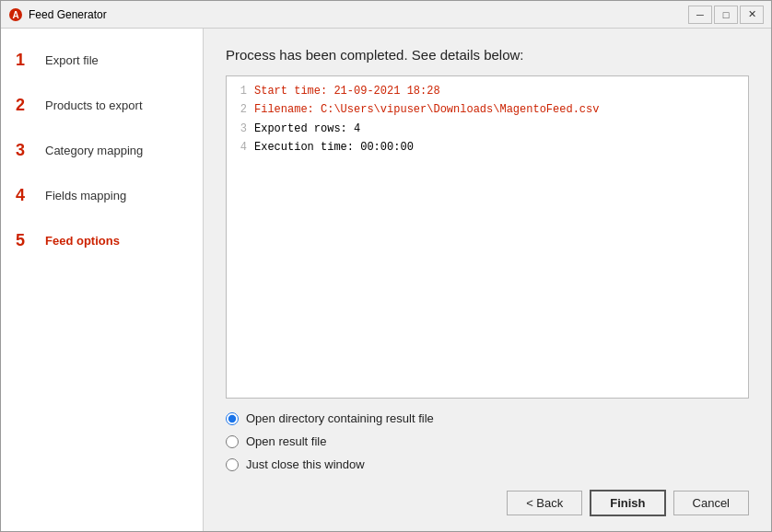 The height and width of the screenshot is (532, 772). Describe the element at coordinates (700, 15) in the screenshot. I see `minimize-button: ─` at that location.